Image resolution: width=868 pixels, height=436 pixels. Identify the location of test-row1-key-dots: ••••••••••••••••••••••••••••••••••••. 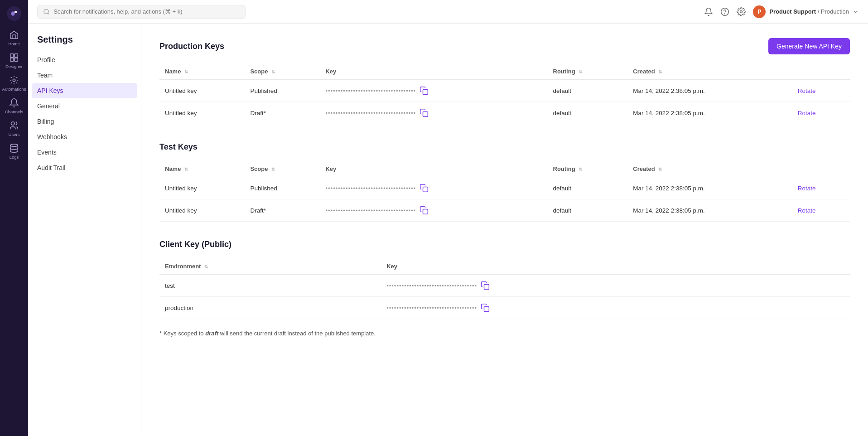
(371, 189).